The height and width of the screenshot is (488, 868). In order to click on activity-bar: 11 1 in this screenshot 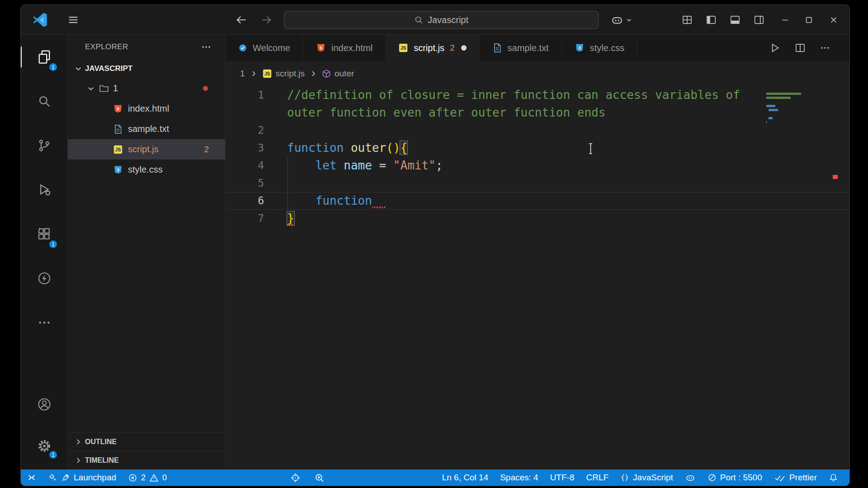, I will do `click(44, 252)`.